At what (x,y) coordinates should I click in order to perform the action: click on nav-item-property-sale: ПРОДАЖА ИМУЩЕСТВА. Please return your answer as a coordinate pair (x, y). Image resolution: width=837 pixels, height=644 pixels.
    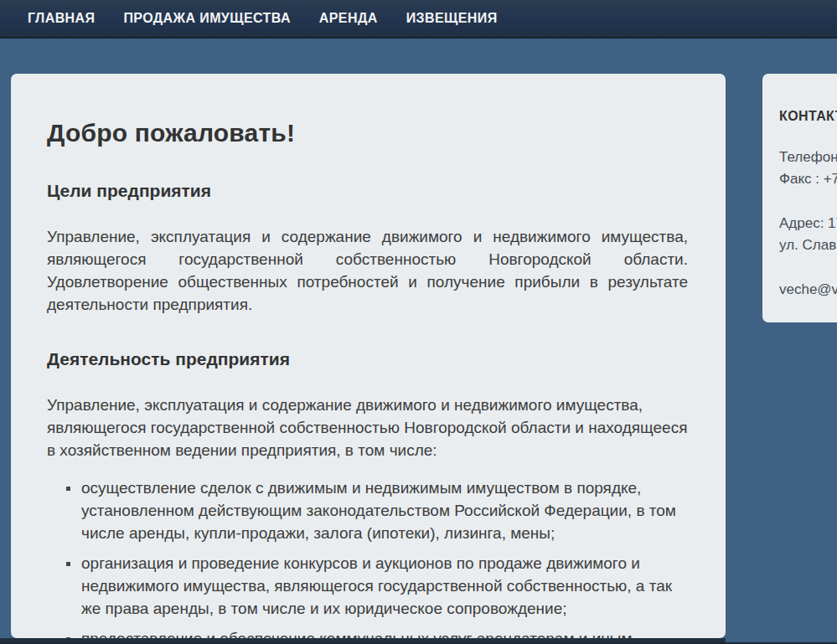
    Looking at the image, I should click on (206, 18).